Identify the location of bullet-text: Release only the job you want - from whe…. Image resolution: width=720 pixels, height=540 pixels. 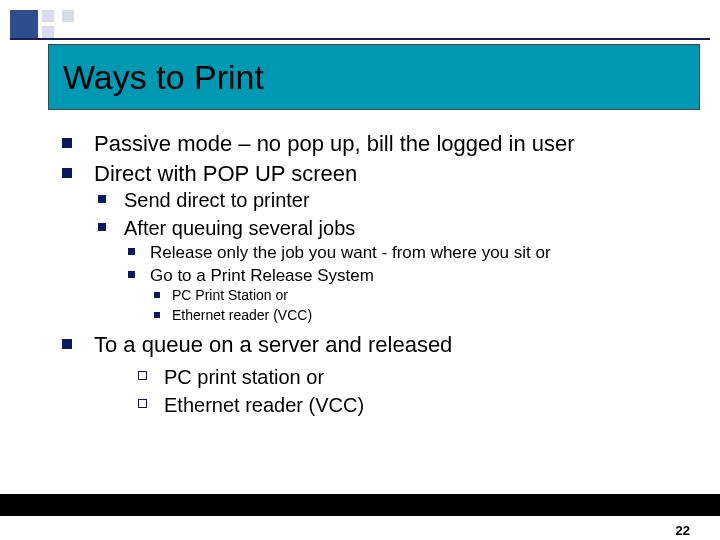
(350, 252).